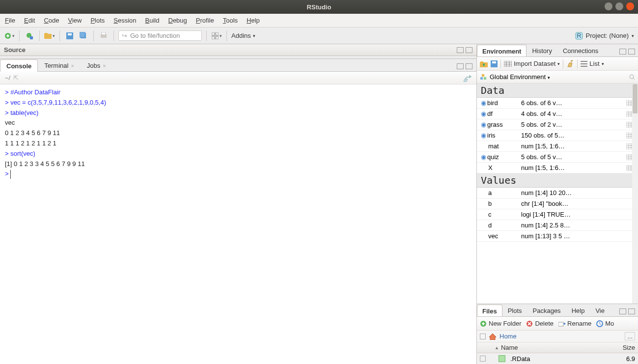  What do you see at coordinates (319, 7) in the screenshot?
I see `window-title: RStudio` at bounding box center [319, 7].